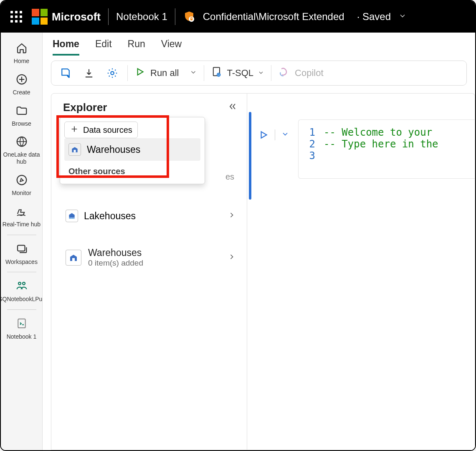  I want to click on play-icon, so click(140, 73).